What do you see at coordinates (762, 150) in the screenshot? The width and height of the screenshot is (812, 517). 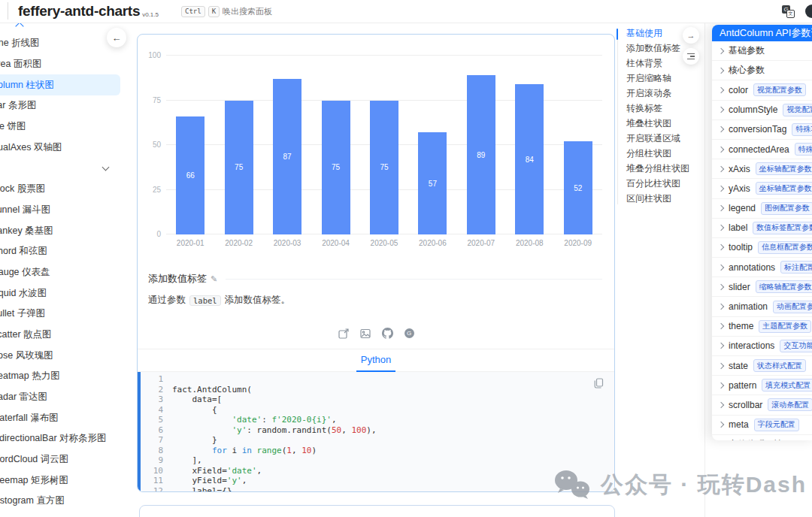 I see `api-param-row: connectedArea特殊功能参数` at bounding box center [762, 150].